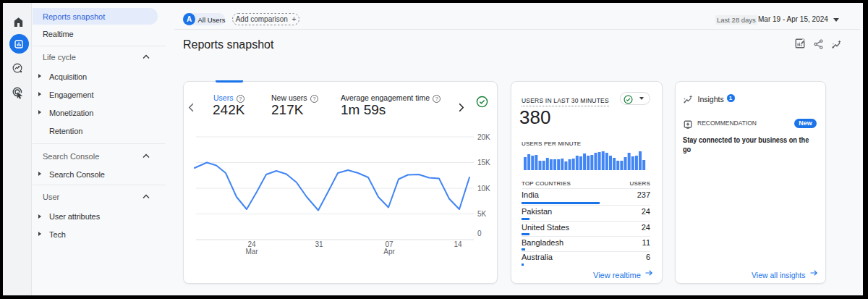 Image resolution: width=868 pixels, height=299 pixels. Describe the element at coordinates (484, 162) in the screenshot. I see `svg-text: 15K` at that location.